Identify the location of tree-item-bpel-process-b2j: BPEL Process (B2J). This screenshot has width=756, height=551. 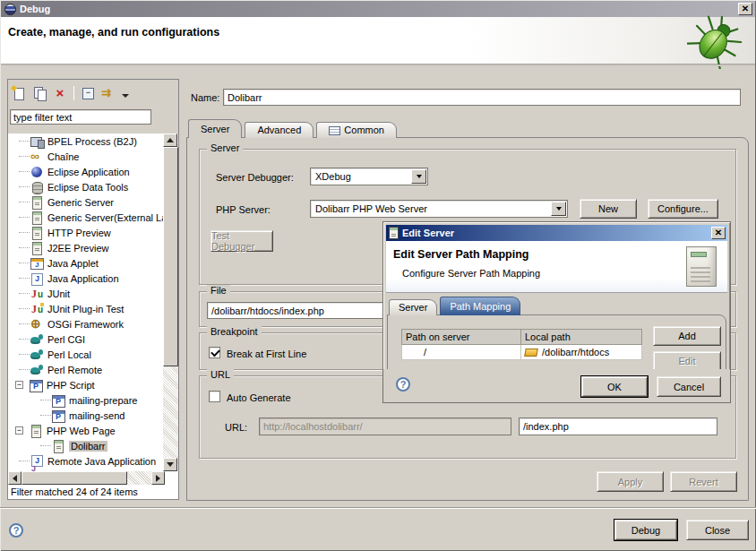
(86, 142).